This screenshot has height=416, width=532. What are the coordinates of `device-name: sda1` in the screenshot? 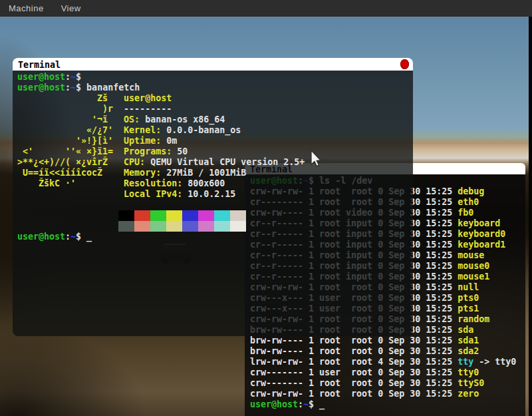 It's located at (468, 341).